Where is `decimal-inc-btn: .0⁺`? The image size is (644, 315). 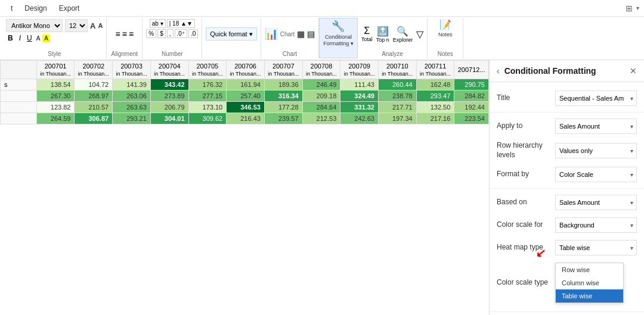 decimal-inc-btn: .0⁺ is located at coordinates (181, 33).